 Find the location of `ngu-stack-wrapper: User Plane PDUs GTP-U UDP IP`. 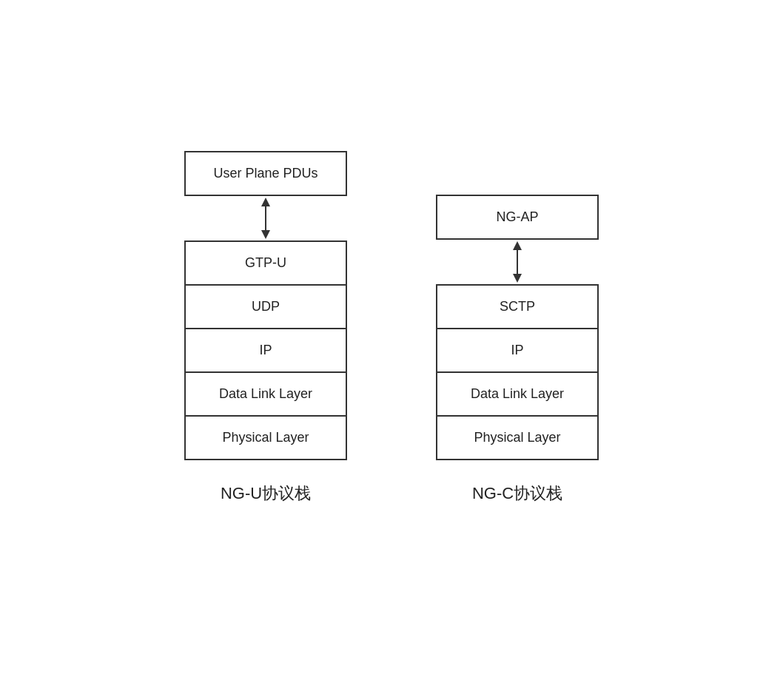

ngu-stack-wrapper: User Plane PDUs GTP-U UDP IP is located at coordinates (266, 328).